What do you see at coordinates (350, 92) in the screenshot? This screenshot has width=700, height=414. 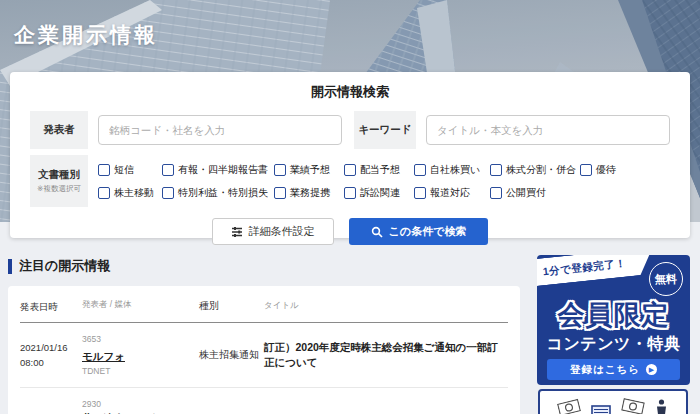 I see `search-panel-title: 開示情報検索` at bounding box center [350, 92].